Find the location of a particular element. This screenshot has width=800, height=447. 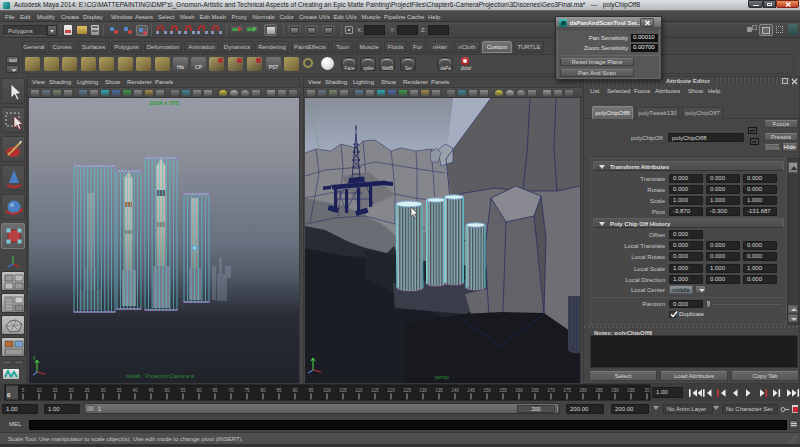

svg-text: 160 is located at coordinates (519, 390).